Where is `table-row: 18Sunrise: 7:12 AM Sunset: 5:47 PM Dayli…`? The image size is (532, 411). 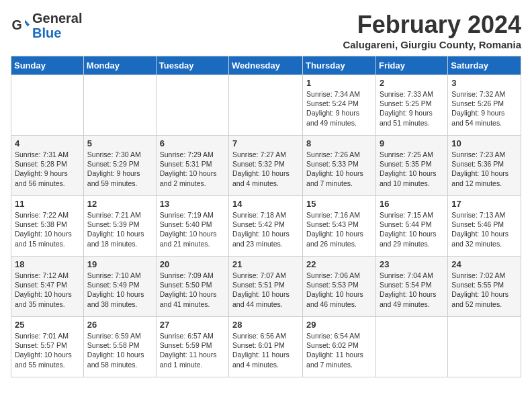
table-row: 18Sunrise: 7:12 AM Sunset: 5:47 PM Dayli… is located at coordinates (48, 287).